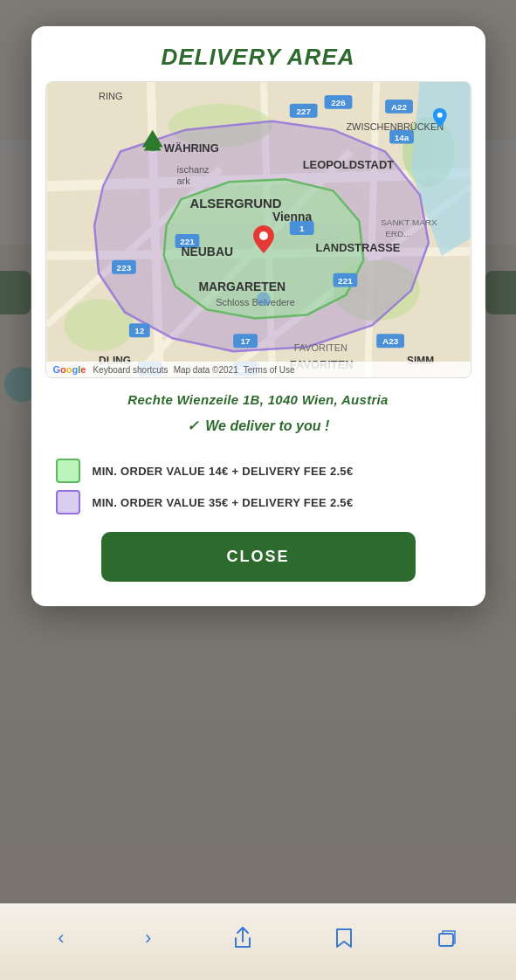  I want to click on legend-color-green, so click(68, 471).